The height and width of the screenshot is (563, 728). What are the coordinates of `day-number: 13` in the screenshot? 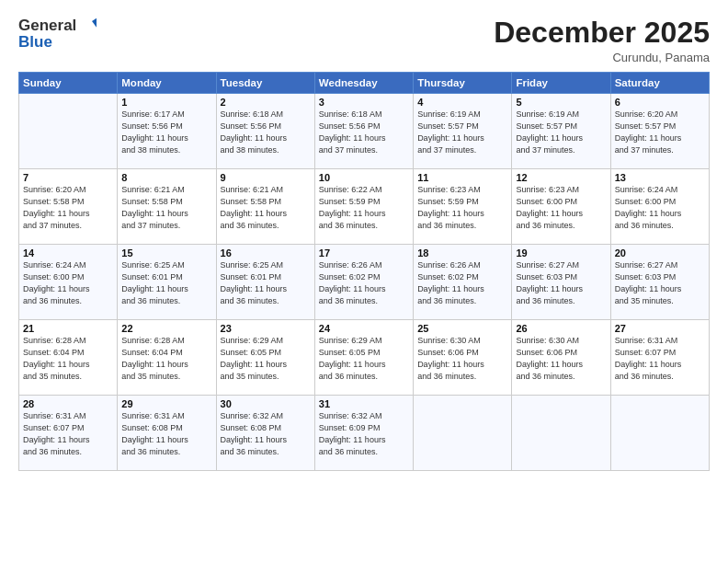 It's located at (660, 178).